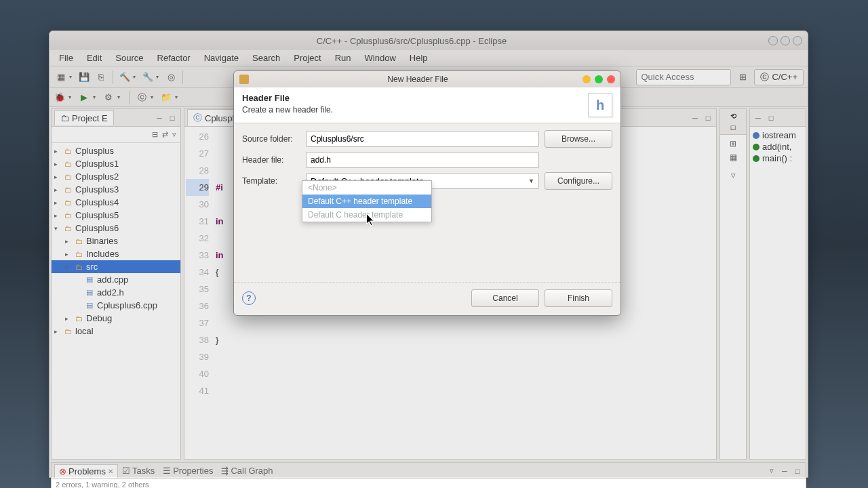 The image size is (868, 488). Describe the element at coordinates (785, 41) in the screenshot. I see `maximize-button` at that location.